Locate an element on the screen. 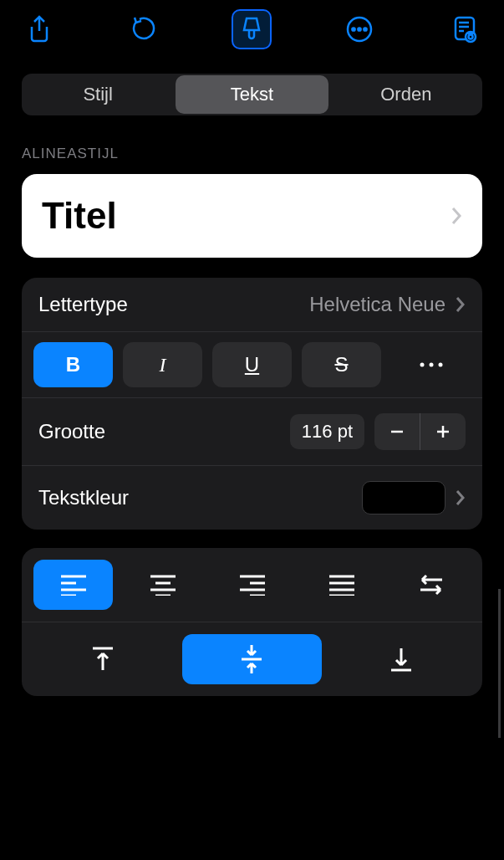 The image size is (504, 860). valign-bottom-button is located at coordinates (401, 659).